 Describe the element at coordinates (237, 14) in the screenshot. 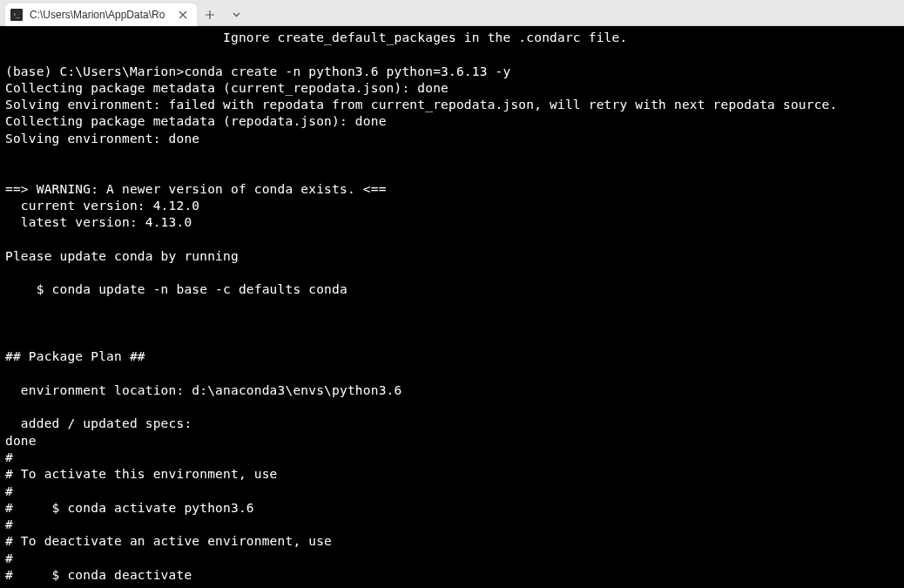

I see `chevron-down-icon` at that location.